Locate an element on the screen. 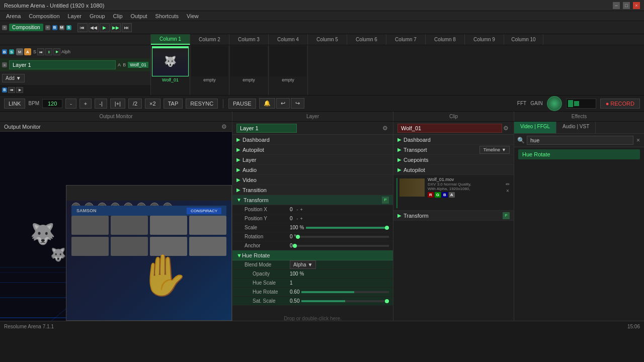  column-header-7: Column 7 is located at coordinates (406, 39).